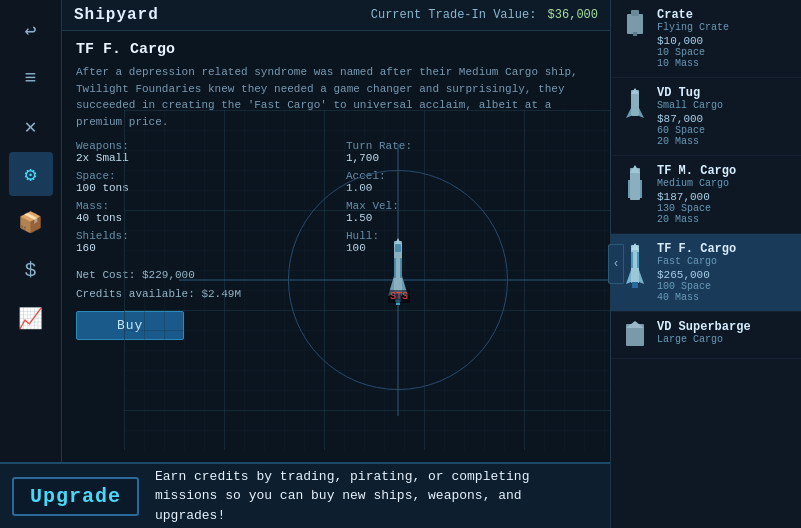  What do you see at coordinates (724, 41) in the screenshot?
I see `ship-item-price: $10,000` at bounding box center [724, 41].